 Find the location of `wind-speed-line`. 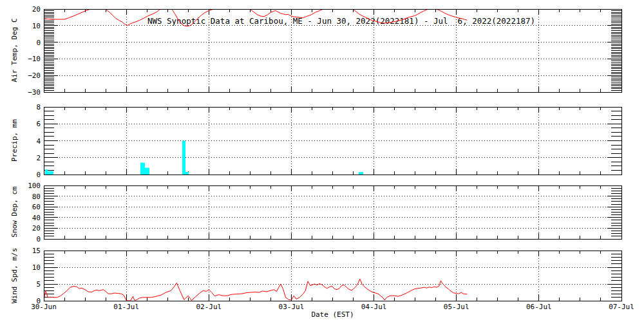

wind-speed-line is located at coordinates (255, 290).